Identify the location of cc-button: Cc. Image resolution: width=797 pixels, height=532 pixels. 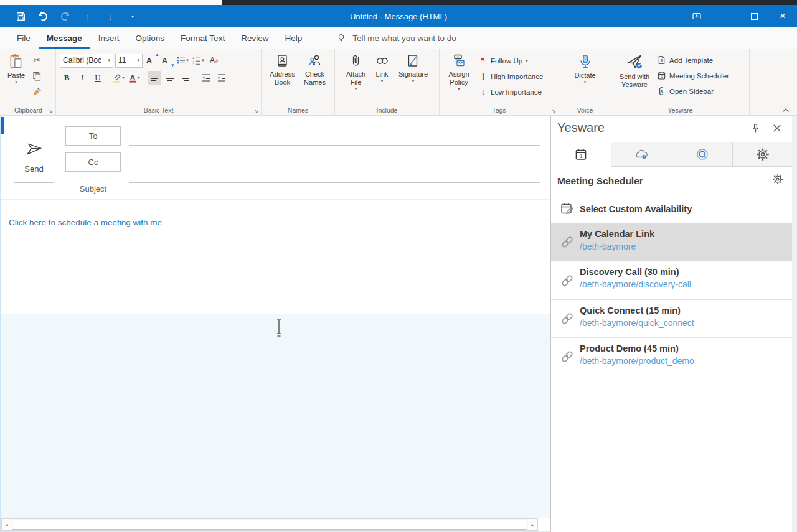
(93, 162).